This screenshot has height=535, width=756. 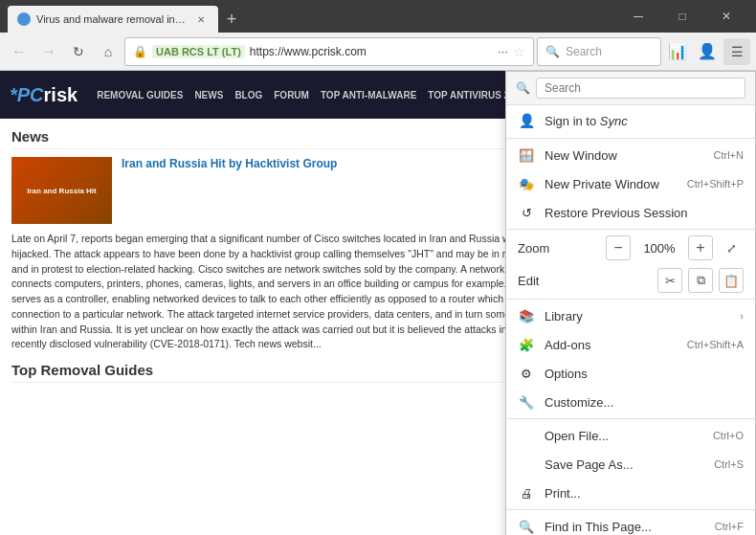 What do you see at coordinates (378, 52) in the screenshot?
I see `nav-bar: ← → ↻ ⌂ 🔒 UAB RCS LT (LT) https://www.pc…` at bounding box center [378, 52].